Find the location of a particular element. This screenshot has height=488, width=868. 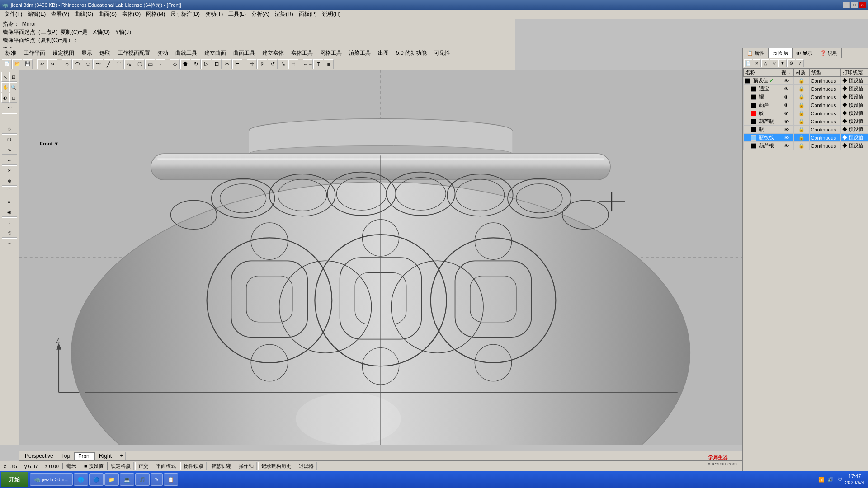

menu-view: 查看(V) is located at coordinates (60, 14).